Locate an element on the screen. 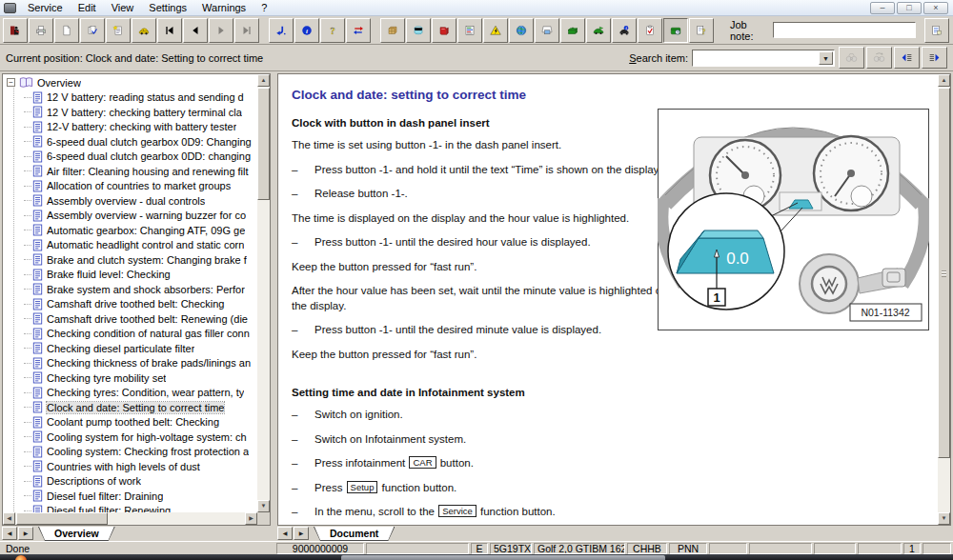  start-orb-icon is located at coordinates (21, 558).